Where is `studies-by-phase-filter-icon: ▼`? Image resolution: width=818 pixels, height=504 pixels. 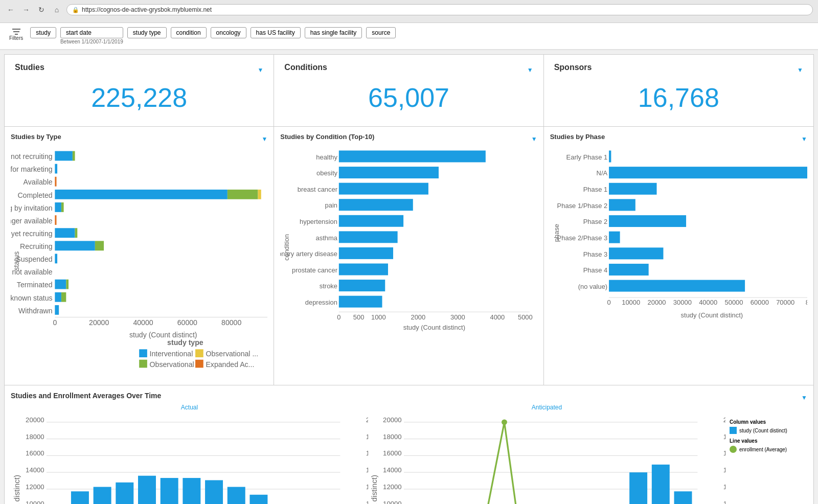 studies-by-phase-filter-icon: ▼ is located at coordinates (804, 139).